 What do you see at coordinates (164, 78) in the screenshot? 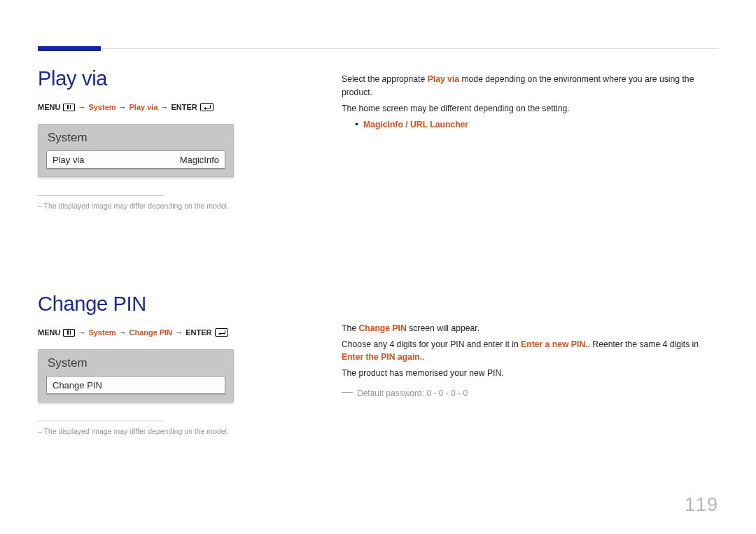
I see `section-title-play-via: Play via` at bounding box center [164, 78].